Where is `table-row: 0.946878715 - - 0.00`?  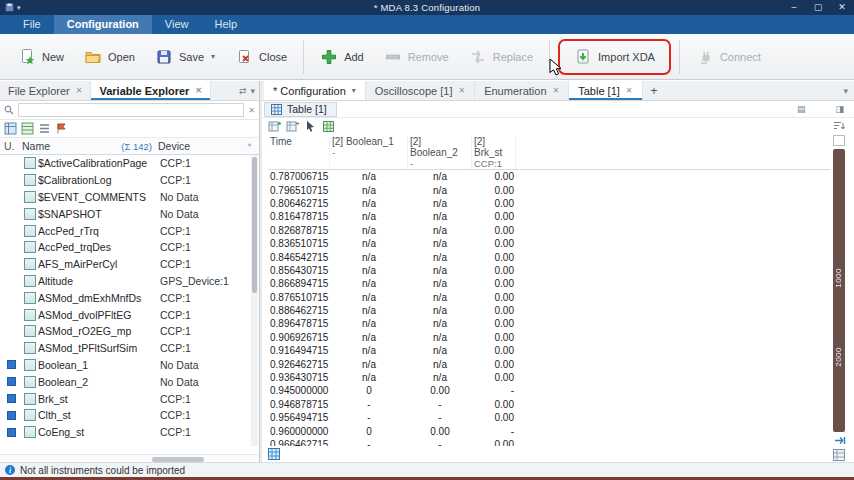
table-row: 0.946878715 - - 0.00 is located at coordinates (549, 404).